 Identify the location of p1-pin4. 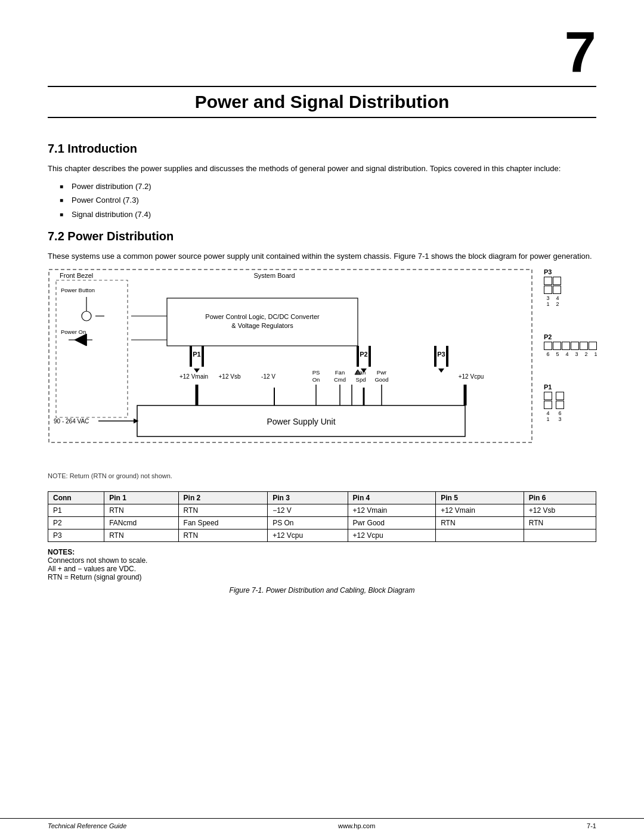
(548, 396).